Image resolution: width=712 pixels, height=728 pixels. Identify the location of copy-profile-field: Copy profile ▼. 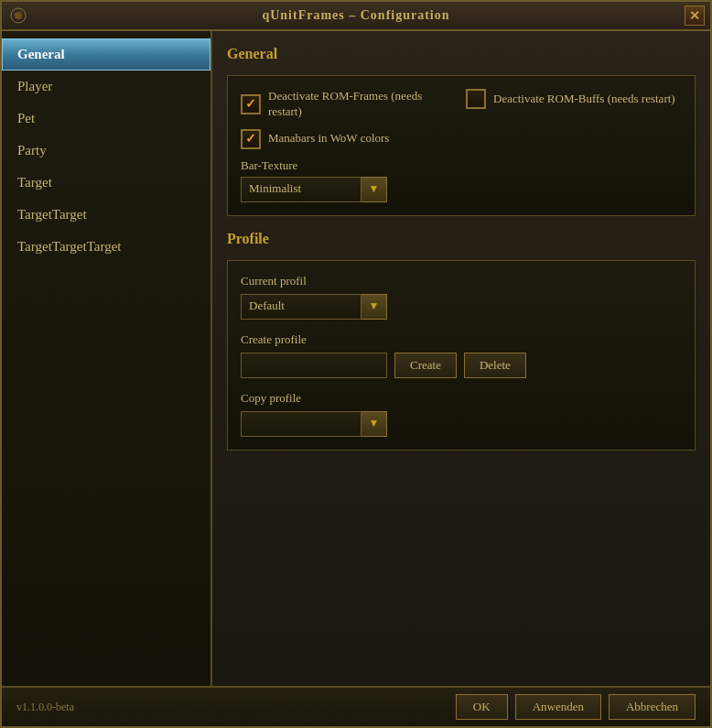
(461, 414).